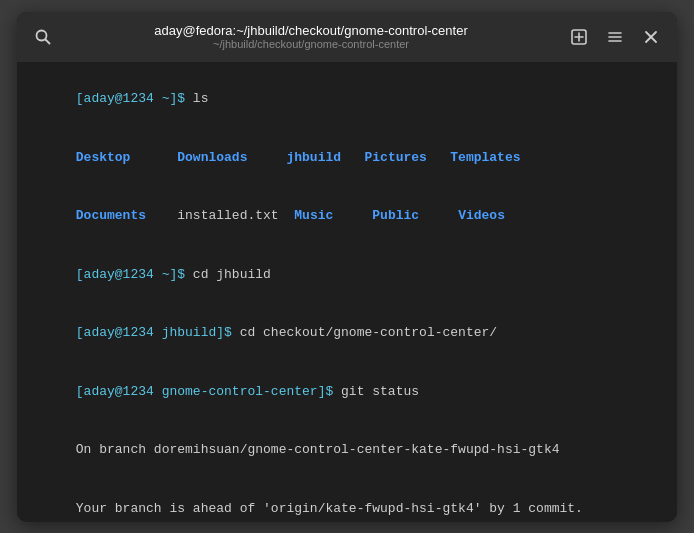 The image size is (694, 533). What do you see at coordinates (43, 37) in the screenshot?
I see `search-icon` at bounding box center [43, 37].